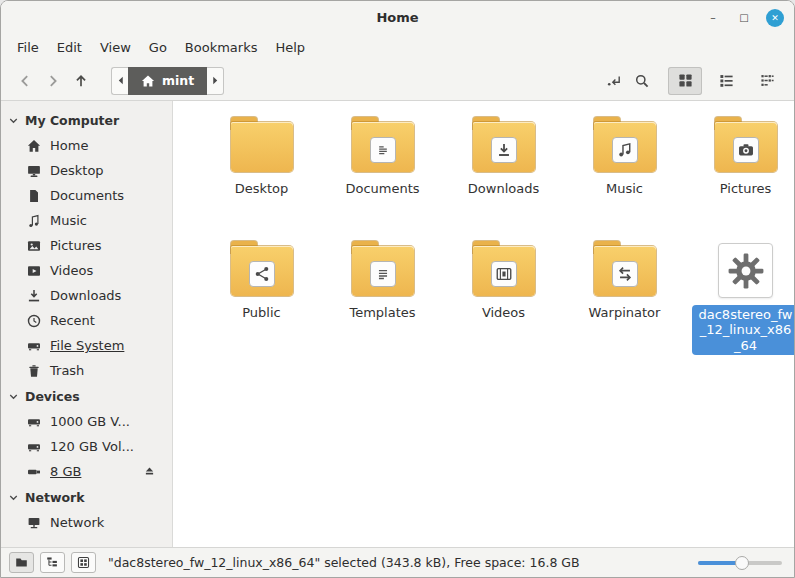 Image resolution: width=795 pixels, height=578 pixels. What do you see at coordinates (685, 81) in the screenshot?
I see `icon-view-button` at bounding box center [685, 81].